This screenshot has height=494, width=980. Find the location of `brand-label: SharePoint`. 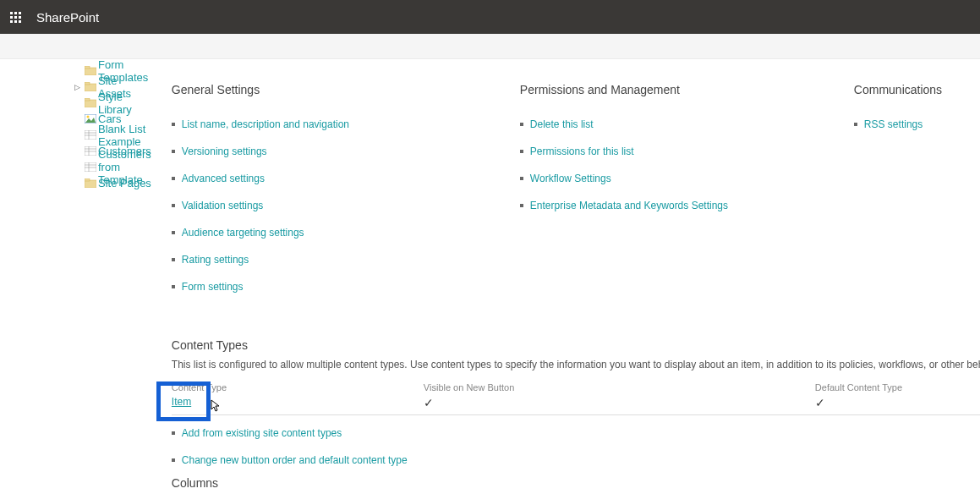

brand-label: SharePoint is located at coordinates (68, 17).